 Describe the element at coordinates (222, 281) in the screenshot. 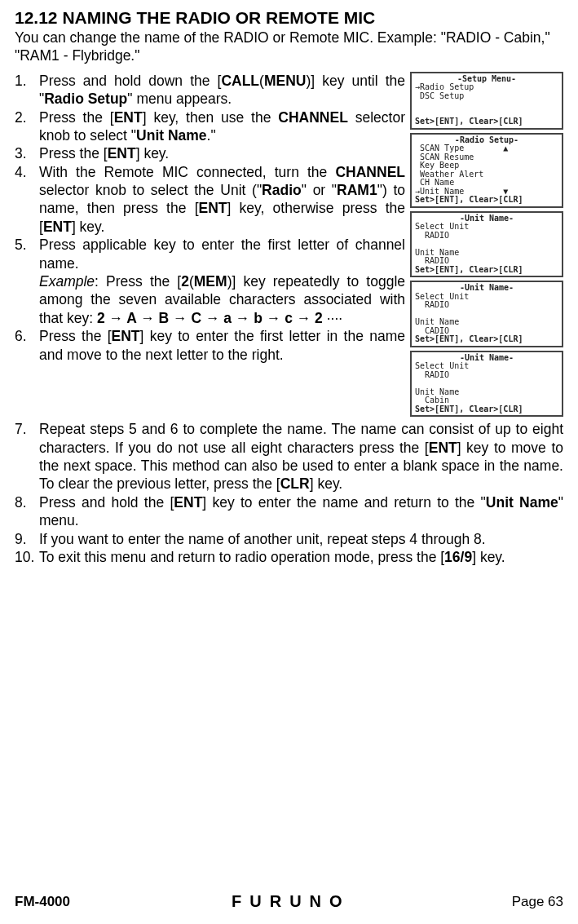

I see `step-5: Press applicable key to enter the first …` at that location.